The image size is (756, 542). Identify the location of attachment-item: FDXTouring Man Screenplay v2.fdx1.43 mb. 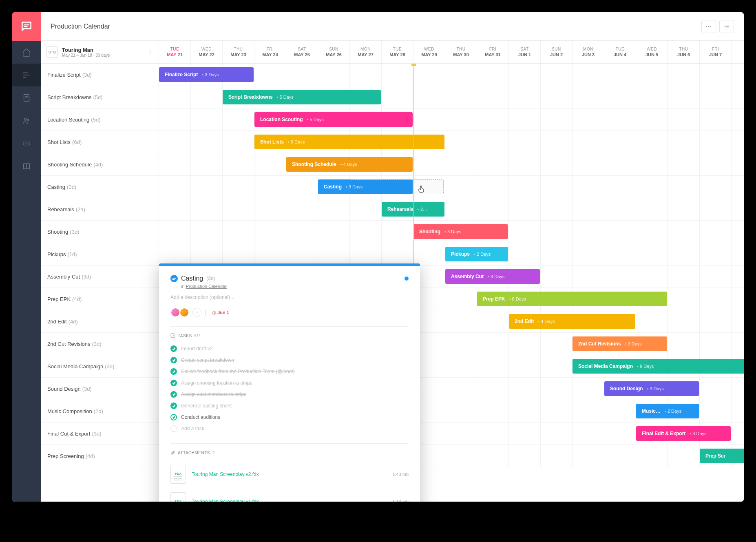
(290, 475).